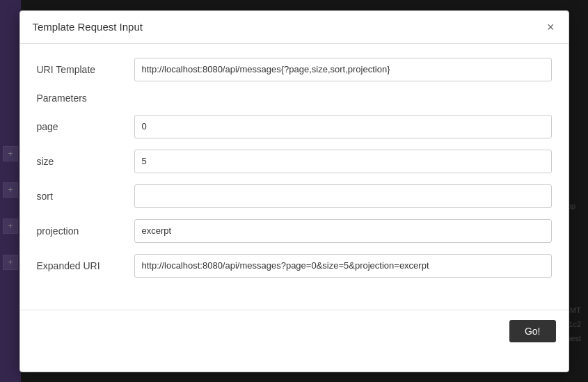  Describe the element at coordinates (294, 98) in the screenshot. I see `parameters-section: Parameters` at that location.